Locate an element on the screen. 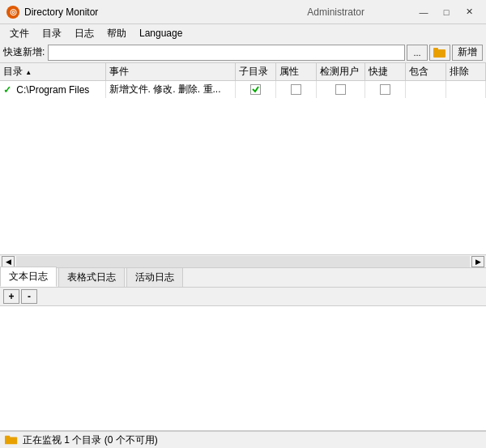  col-header-include: 包含 is located at coordinates (425, 72).